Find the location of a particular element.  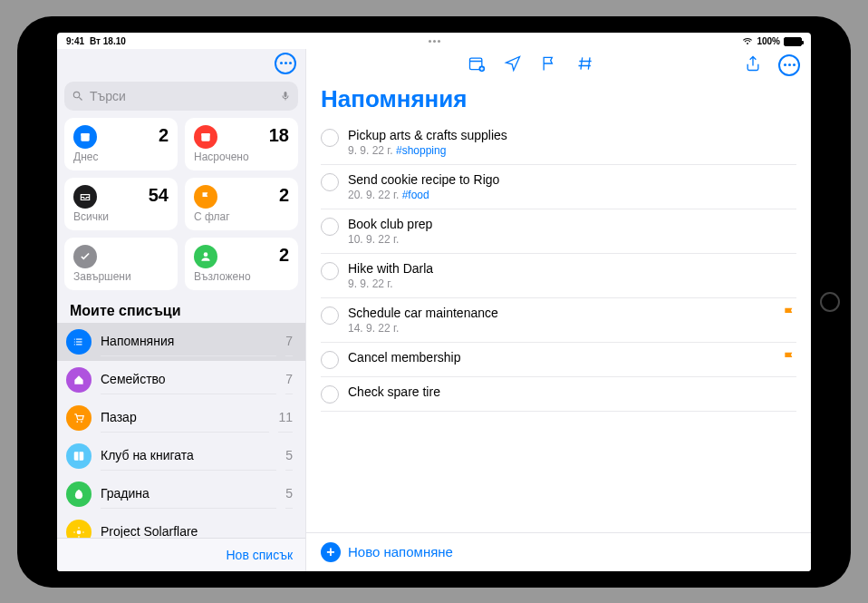

reminder-title: Cancel membership is located at coordinates (560, 357).